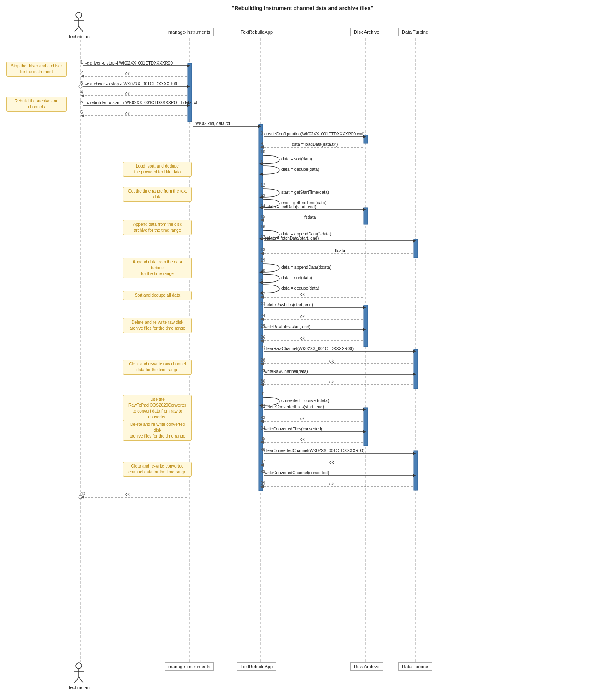 The width and height of the screenshot is (605, 700). What do you see at coordinates (263, 250) in the screenshot?
I see `svg-text: 18` at bounding box center [263, 250].